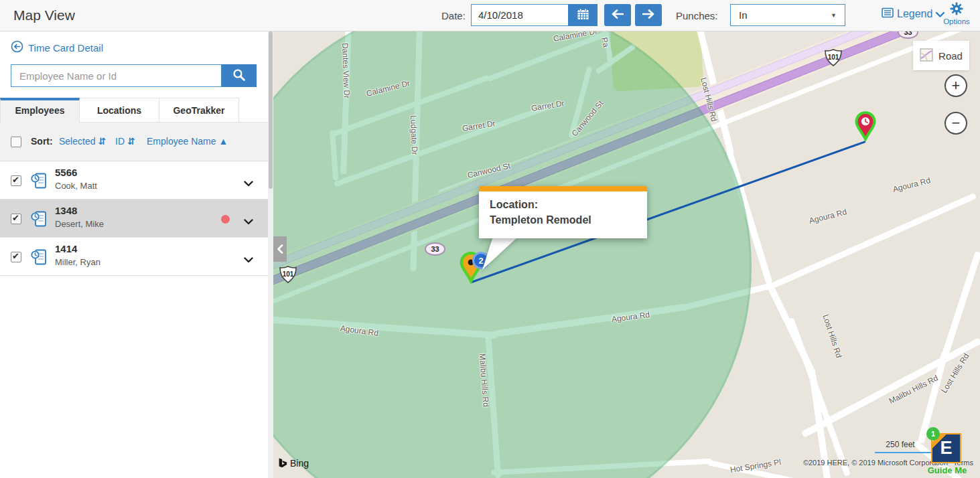  Describe the element at coordinates (134, 48) in the screenshot. I see `time-card-detail-link: Time Card Detail` at that location.